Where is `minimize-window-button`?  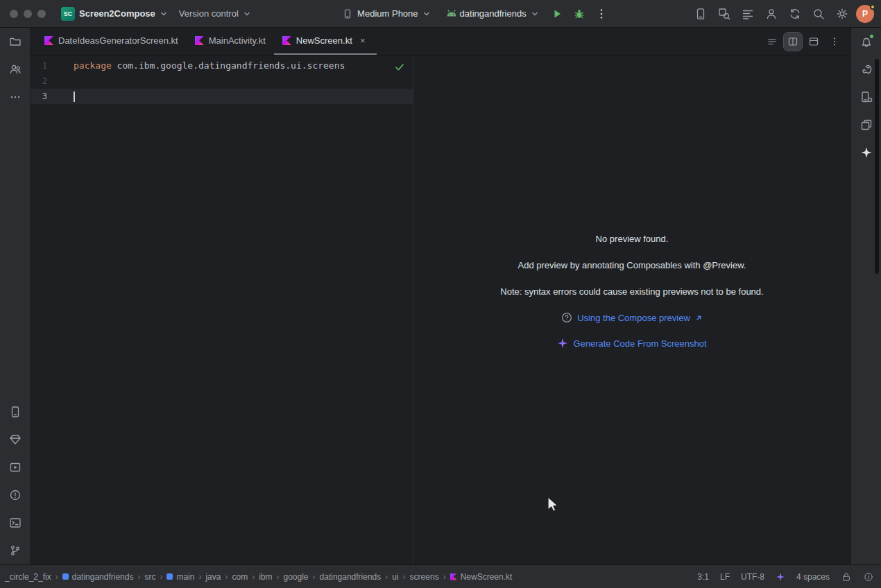
minimize-window-button is located at coordinates (28, 14).